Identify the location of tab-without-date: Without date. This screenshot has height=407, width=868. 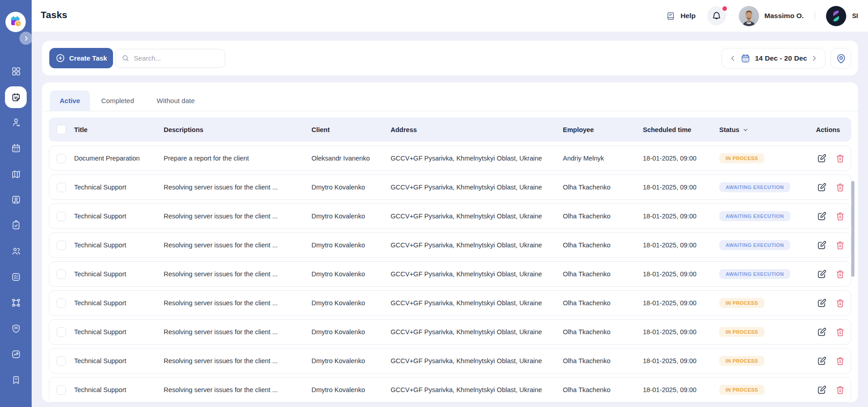
(176, 100).